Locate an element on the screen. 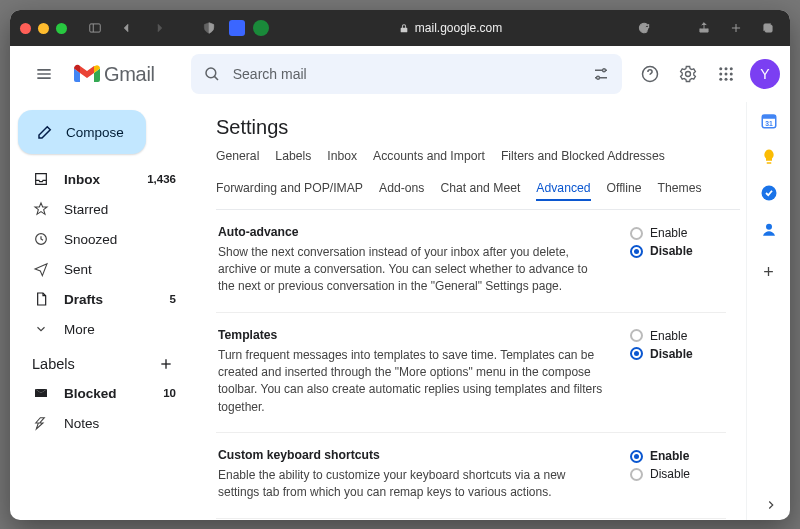 The width and height of the screenshot is (800, 529). nav-count: 1,436 is located at coordinates (162, 179).